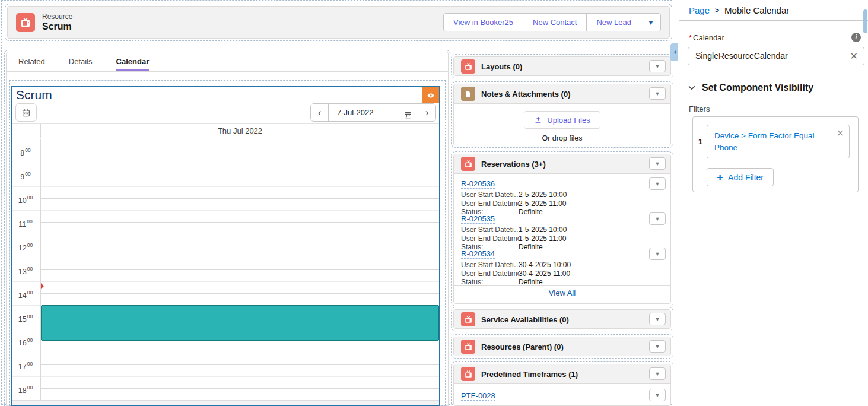 The width and height of the screenshot is (868, 406). I want to click on time-label: 1000, so click(26, 199).